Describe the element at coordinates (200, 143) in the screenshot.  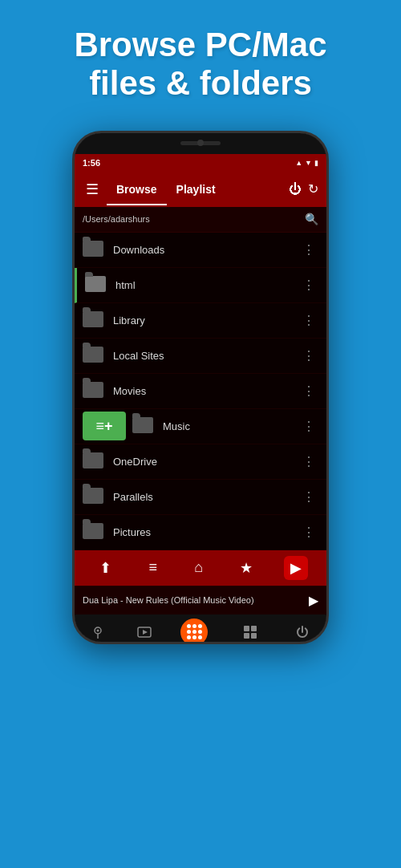
I see `phone-camera` at that location.